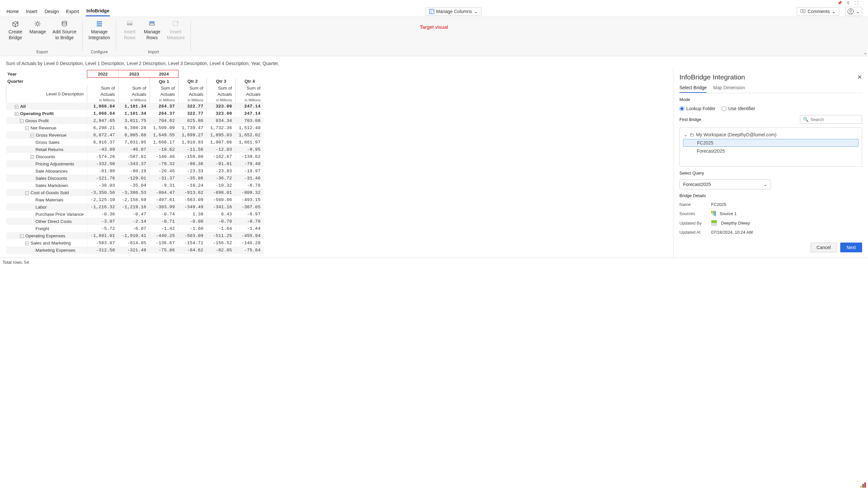 The image size is (868, 490). I want to click on row-label: Raw Materials, so click(46, 200).